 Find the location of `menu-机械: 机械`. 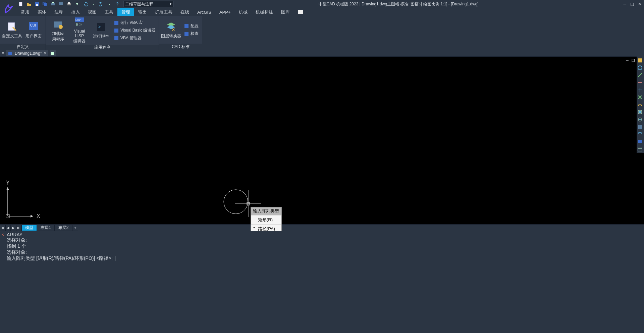

menu-机械: 机械 is located at coordinates (243, 12).